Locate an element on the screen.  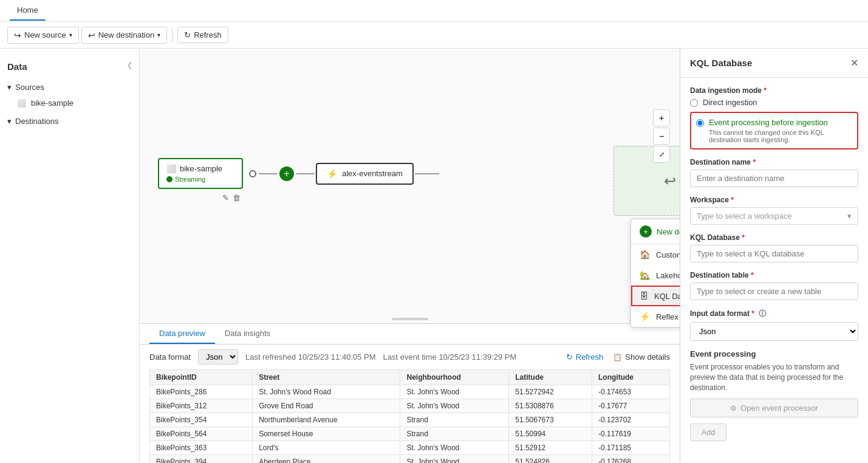
sidebar: Data 《 ▾ Sources ⬜ bike-sample ▾ Destina… is located at coordinates (70, 256).